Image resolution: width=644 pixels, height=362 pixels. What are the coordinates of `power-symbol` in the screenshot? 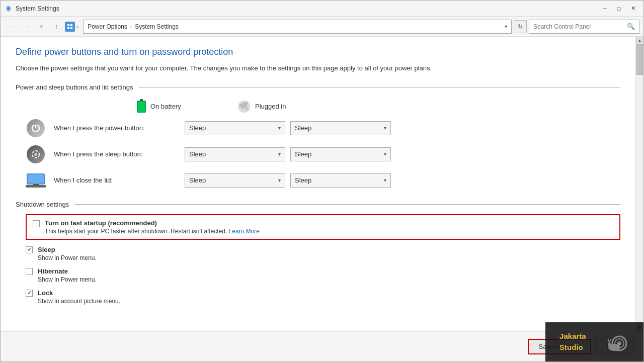 It's located at (36, 128).